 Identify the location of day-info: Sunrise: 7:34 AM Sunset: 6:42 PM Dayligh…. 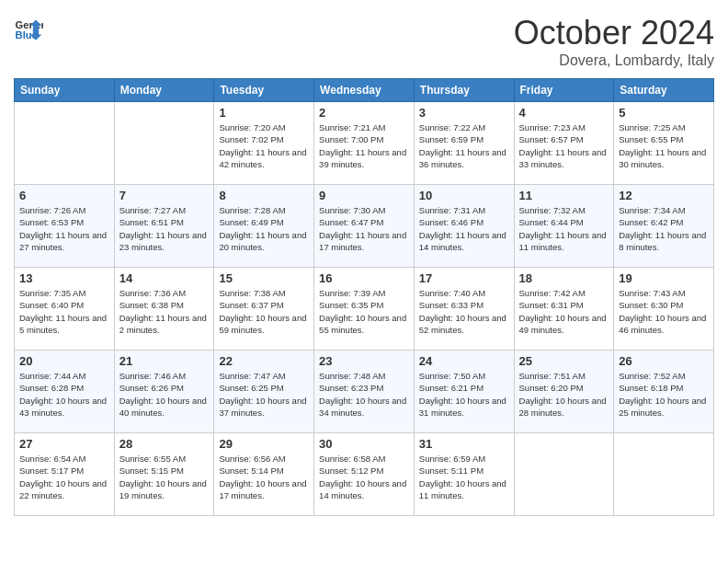
(664, 228).